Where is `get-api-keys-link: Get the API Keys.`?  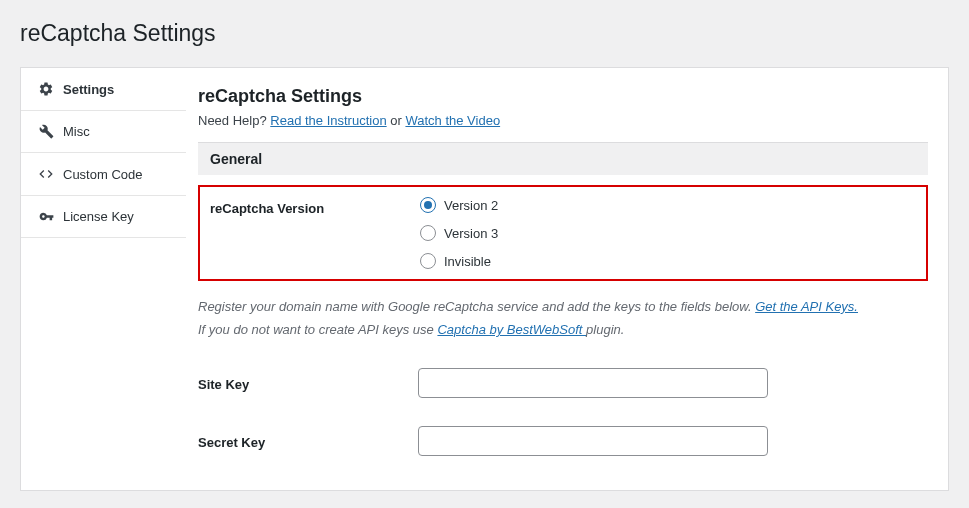
get-api-keys-link: Get the API Keys. is located at coordinates (806, 306).